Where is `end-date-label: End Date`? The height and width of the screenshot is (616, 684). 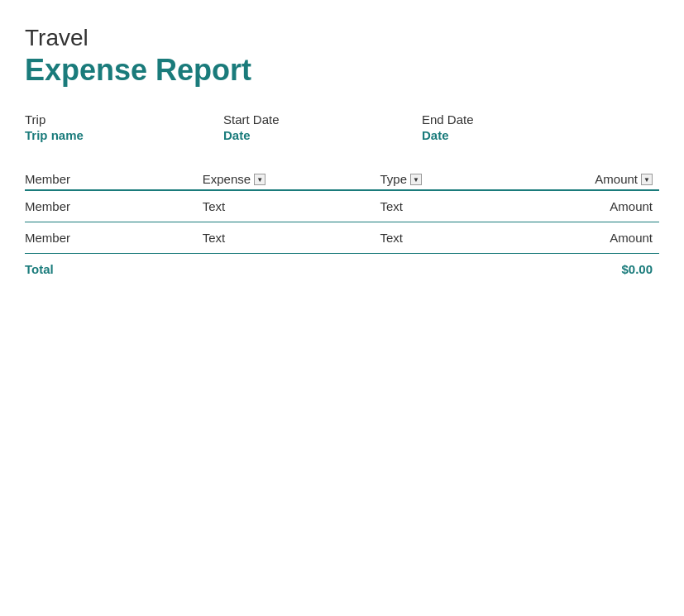 end-date-label: End Date is located at coordinates (521, 119).